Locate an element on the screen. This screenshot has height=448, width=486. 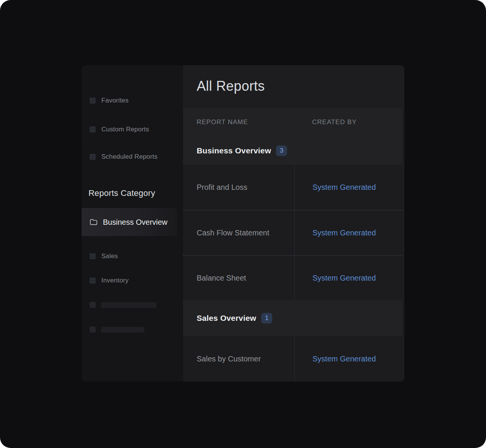
sidebar-item-label: Scheduled Reports is located at coordinates (129, 157).